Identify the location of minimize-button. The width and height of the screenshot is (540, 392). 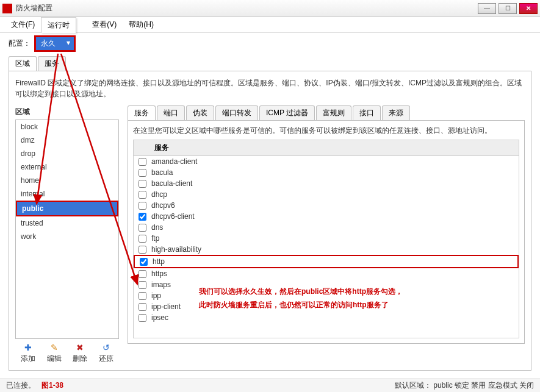
(487, 9).